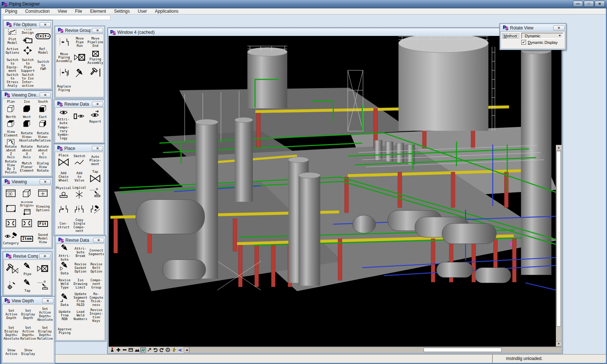 The image size is (607, 364). I want to click on tool-cube-outline, so click(27, 194).